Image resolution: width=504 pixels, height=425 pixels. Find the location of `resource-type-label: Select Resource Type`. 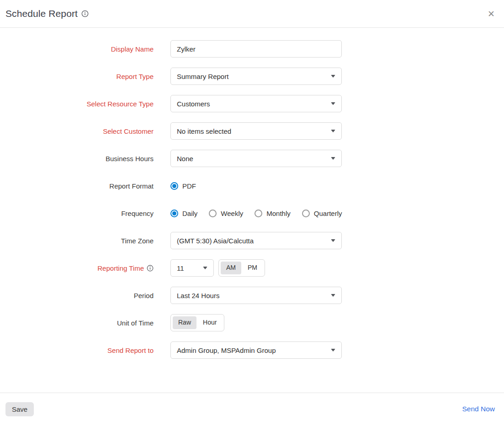

resource-type-label: Select Resource Type is located at coordinates (77, 104).